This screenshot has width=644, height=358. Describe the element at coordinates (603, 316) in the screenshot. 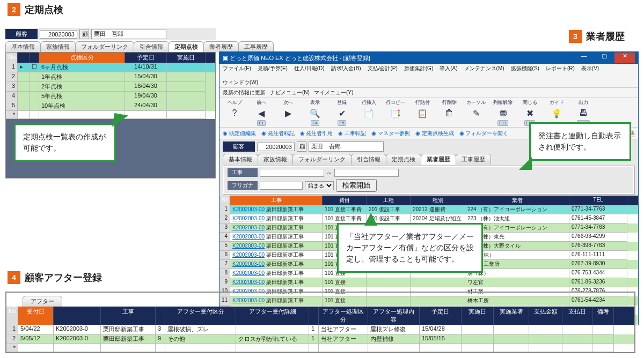

I see `col4-bikou: 備考` at that location.